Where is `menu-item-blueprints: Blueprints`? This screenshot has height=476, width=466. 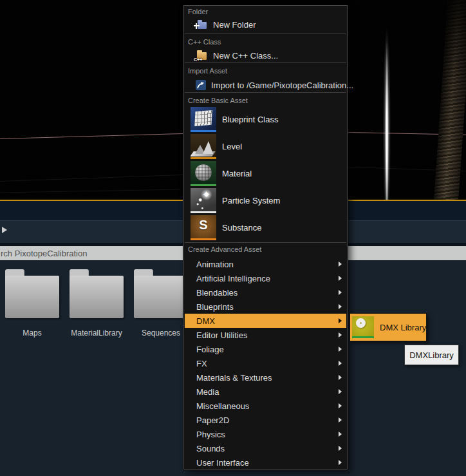
menu-item-blueprints: Blueprints is located at coordinates (265, 307).